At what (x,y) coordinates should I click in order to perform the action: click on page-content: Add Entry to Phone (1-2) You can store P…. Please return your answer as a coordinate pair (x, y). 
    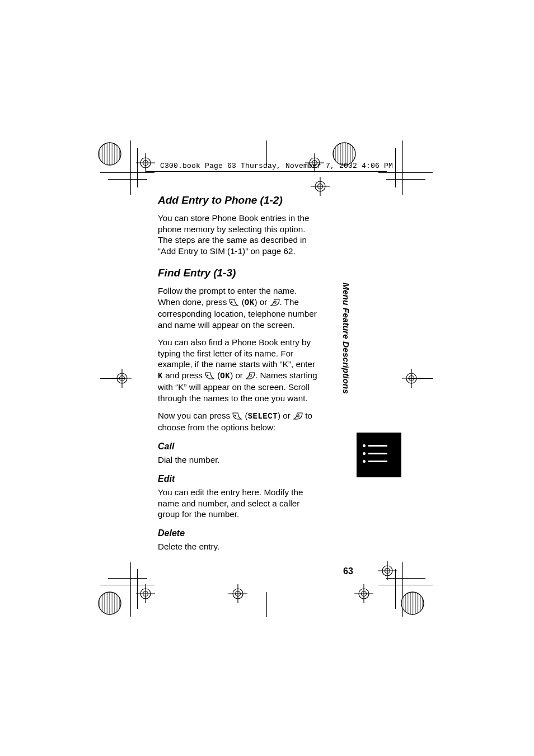
    Looking at the image, I should click on (239, 376).